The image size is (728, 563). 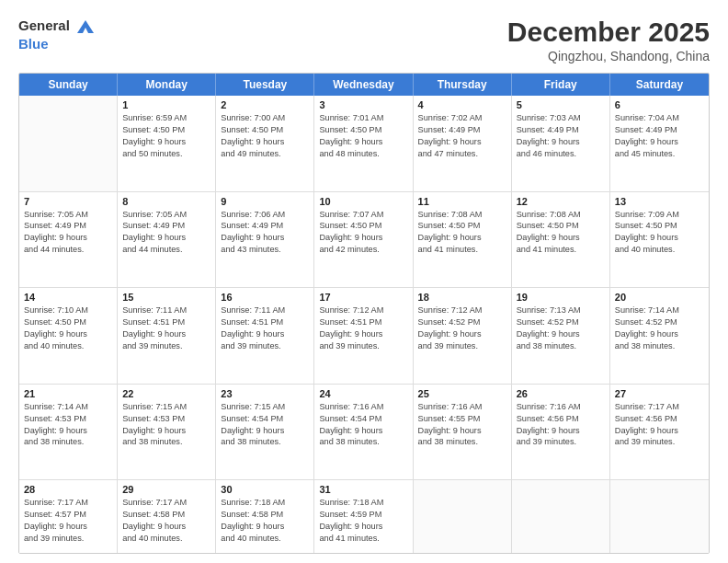 I want to click on day-cell-9: 9Sunrise: 7:06 AMSunset: 4:49 PMDaylight…, so click(x=265, y=240).